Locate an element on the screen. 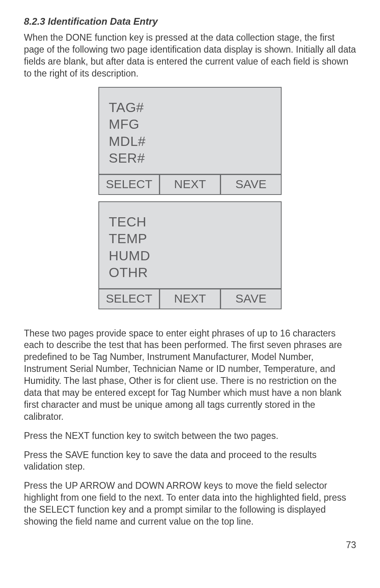 The height and width of the screenshot is (588, 380). screen-2-line-1: TECH is located at coordinates (190, 222).